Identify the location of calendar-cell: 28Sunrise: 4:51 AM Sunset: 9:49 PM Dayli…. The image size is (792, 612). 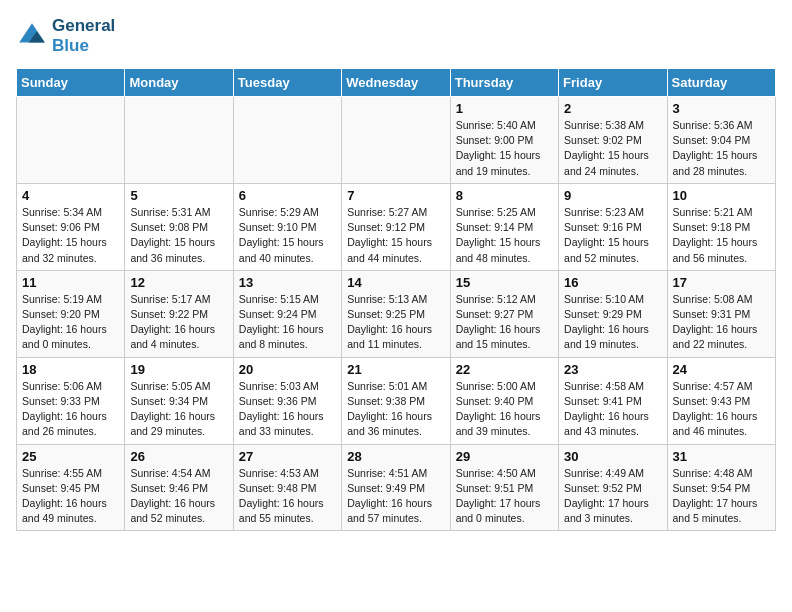
(396, 488).